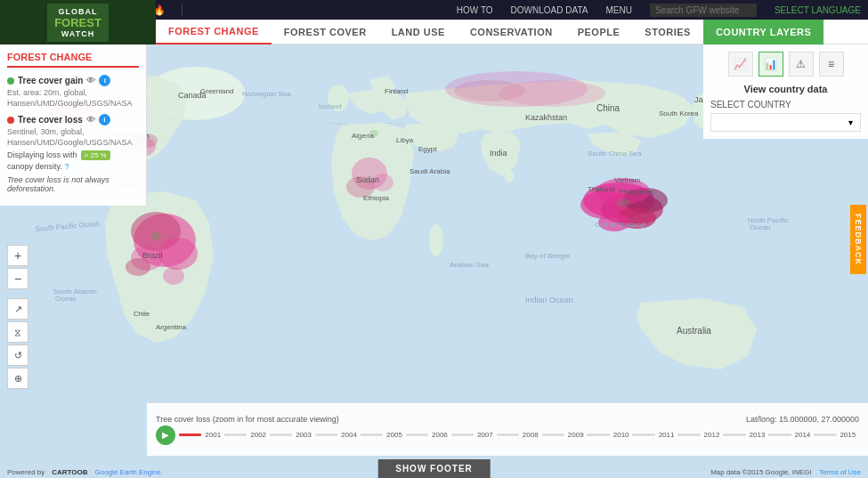 This screenshot has height=478, width=868. Describe the element at coordinates (550, 11) in the screenshot. I see `download-data-link: DOWNLOAD DATA` at that location.